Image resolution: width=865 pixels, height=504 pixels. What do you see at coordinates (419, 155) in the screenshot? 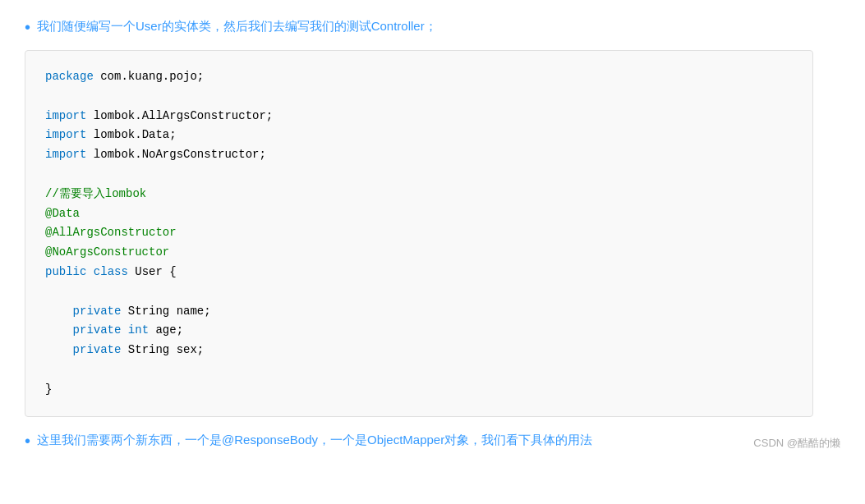
I see `code-line-5: import lombok.NoArgsConstructor;` at bounding box center [419, 155].